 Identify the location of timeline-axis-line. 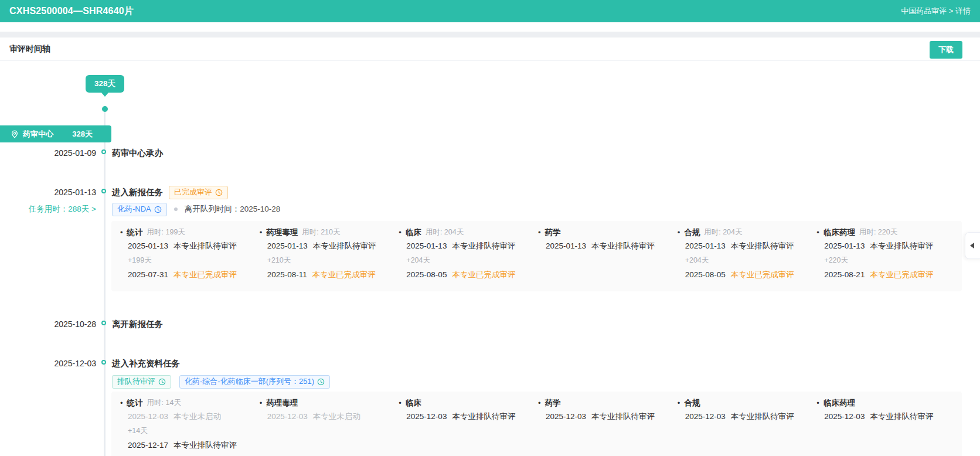
(104, 283).